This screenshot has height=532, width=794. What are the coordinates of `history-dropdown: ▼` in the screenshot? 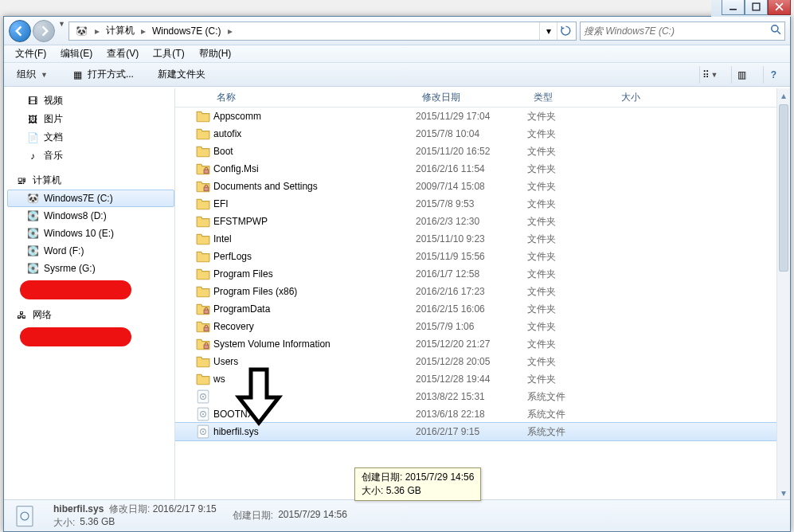 It's located at (62, 31).